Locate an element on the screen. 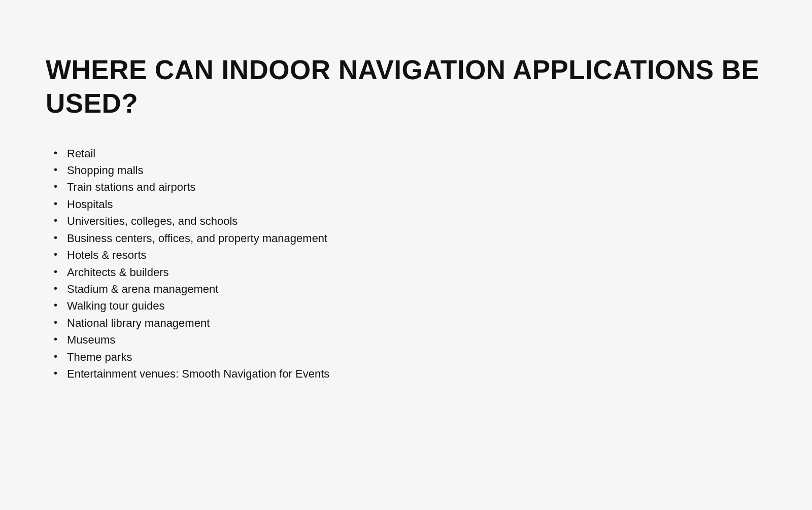 The width and height of the screenshot is (812, 510). list-item: Entertainment venues: Smooth Navigation … is located at coordinates (210, 373).